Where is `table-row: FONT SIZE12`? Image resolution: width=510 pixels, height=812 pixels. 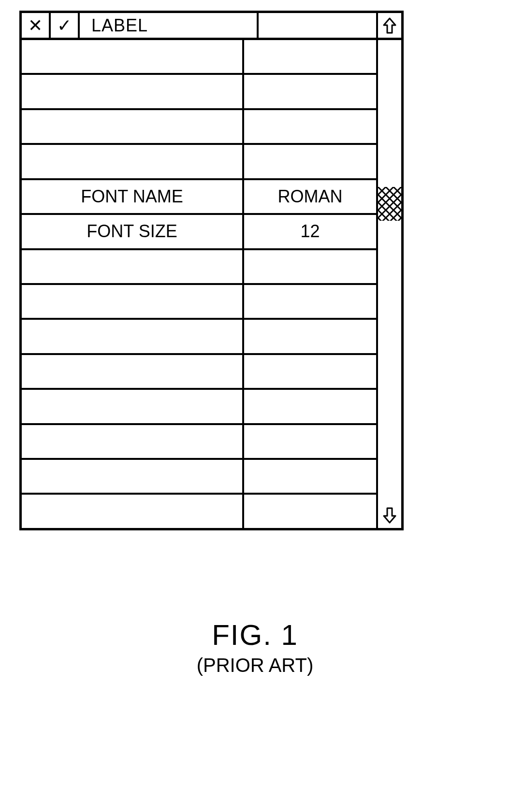
table-row: FONT SIZE12 is located at coordinates (199, 232).